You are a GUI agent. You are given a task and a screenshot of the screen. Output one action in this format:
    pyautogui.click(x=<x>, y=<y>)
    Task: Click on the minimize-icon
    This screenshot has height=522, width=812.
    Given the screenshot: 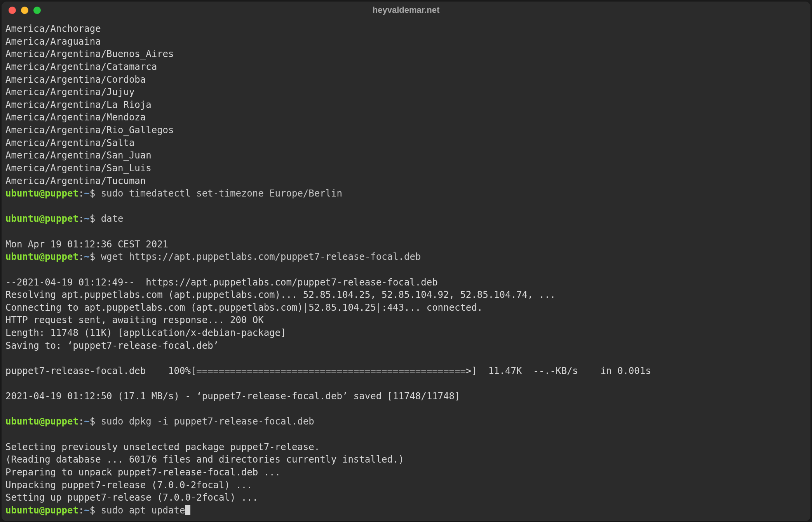 What is the action you would take?
    pyautogui.click(x=25, y=10)
    